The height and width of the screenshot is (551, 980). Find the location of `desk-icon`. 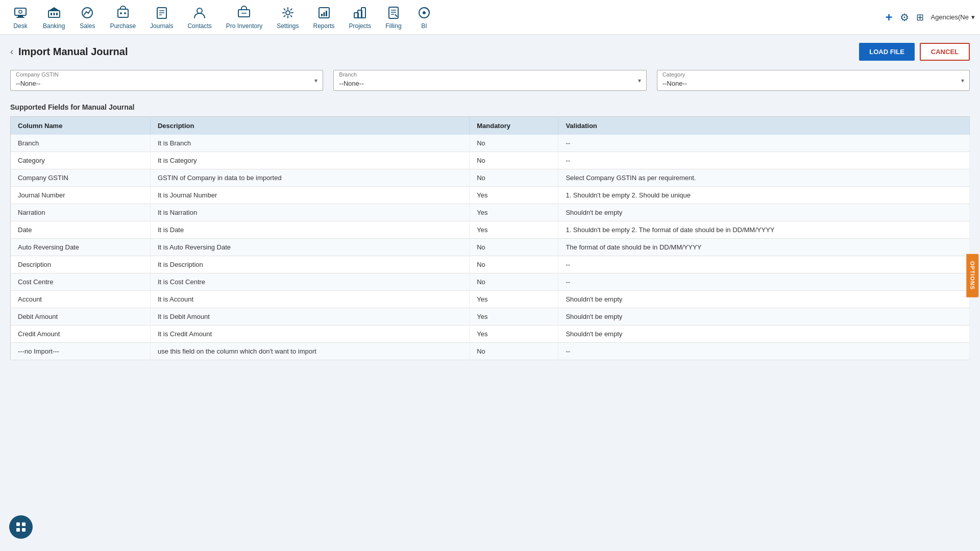

desk-icon is located at coordinates (20, 13).